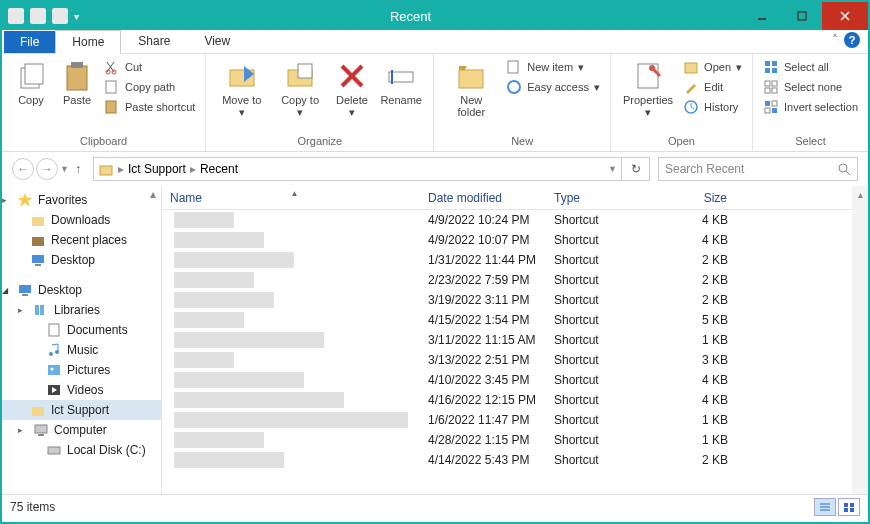  What do you see at coordinates (219, 169) in the screenshot?
I see `breadcrumb-current: Recent` at bounding box center [219, 169].